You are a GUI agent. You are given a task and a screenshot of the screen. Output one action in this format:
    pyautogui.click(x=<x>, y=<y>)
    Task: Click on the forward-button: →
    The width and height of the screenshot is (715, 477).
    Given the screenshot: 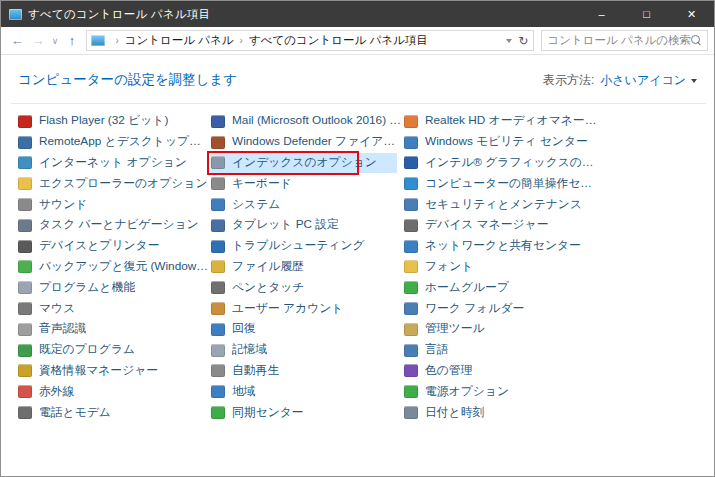 What is the action you would take?
    pyautogui.click(x=38, y=40)
    